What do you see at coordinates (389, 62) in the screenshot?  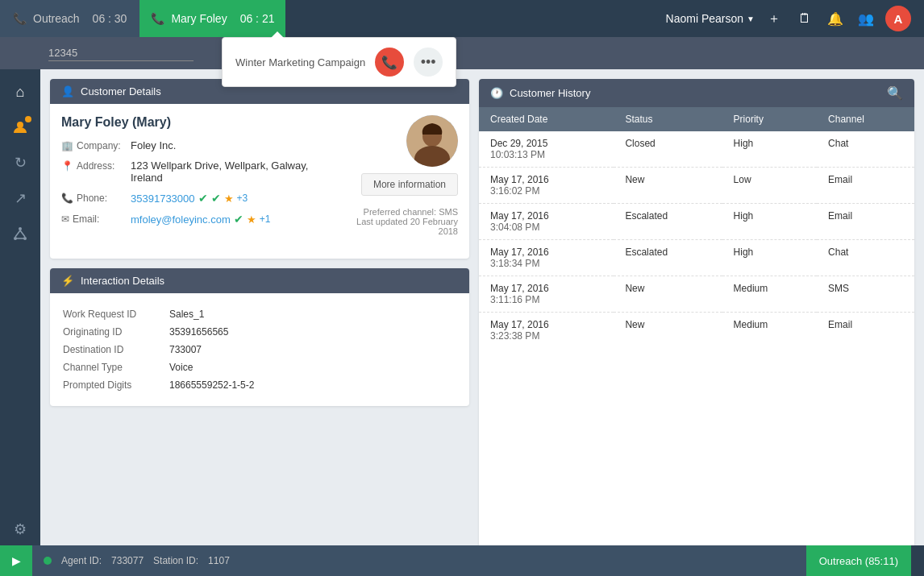 I see `hang-up-button: 📞` at bounding box center [389, 62].